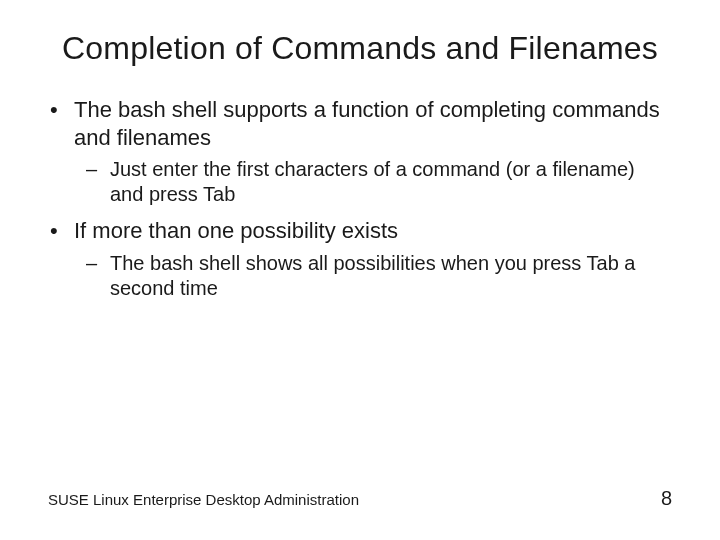 The image size is (720, 540). What do you see at coordinates (379, 182) in the screenshot?
I see `list-subitem: – Just enter the first characters of a c…` at bounding box center [379, 182].